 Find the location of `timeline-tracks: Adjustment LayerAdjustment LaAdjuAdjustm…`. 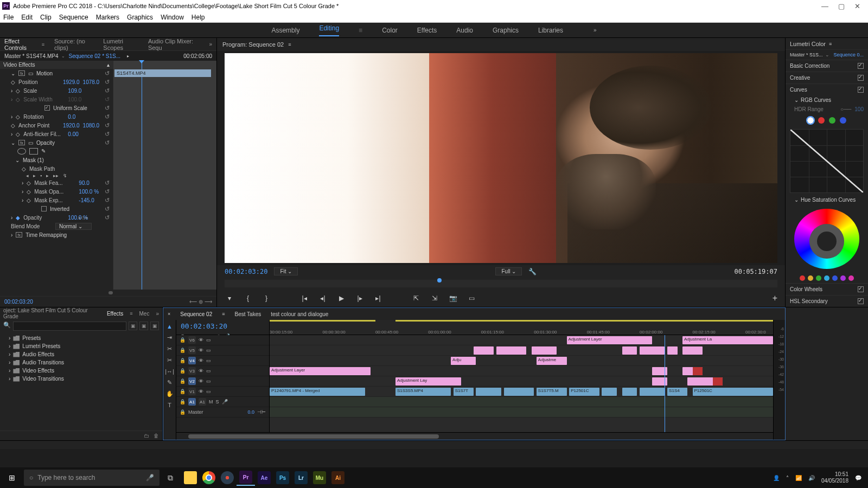

timeline-tracks: Adjustment LayerAdjustment LaAdjuAdjustm… is located at coordinates (521, 384).